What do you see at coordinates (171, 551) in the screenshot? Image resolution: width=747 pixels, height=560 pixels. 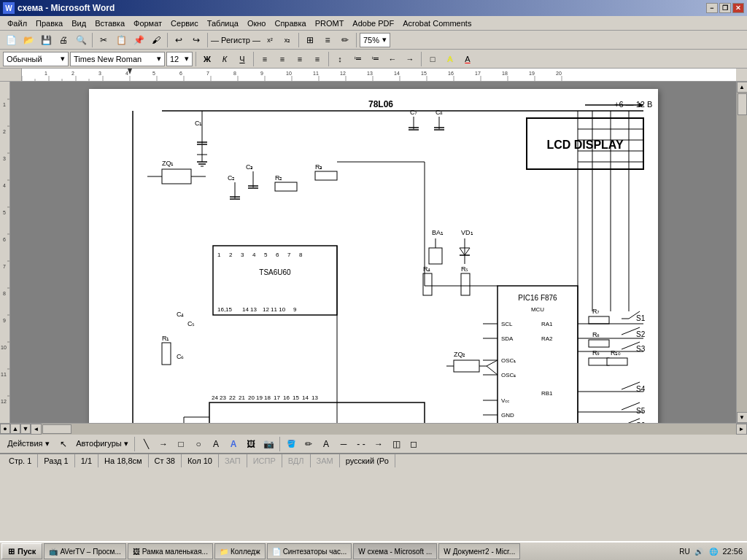 I see `taskbar-ramka: 🖼 Рамка маленькая...` at bounding box center [171, 551].